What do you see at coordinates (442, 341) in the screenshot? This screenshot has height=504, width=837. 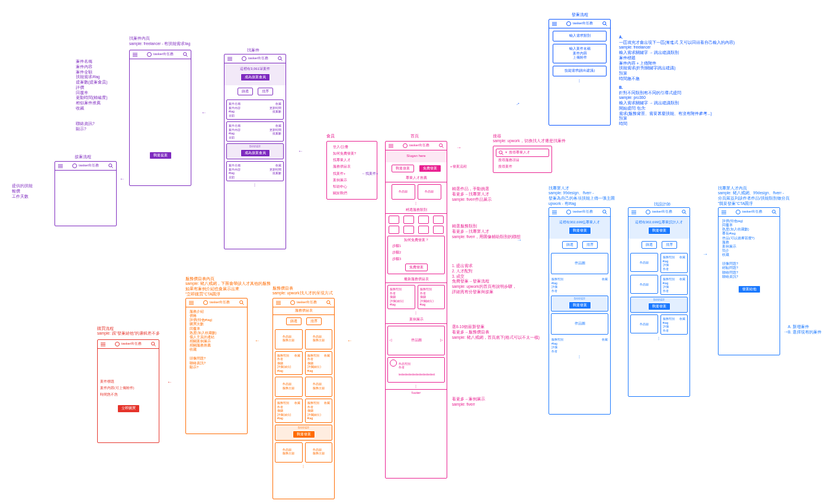 I see `next-icon: ▷` at bounding box center [442, 341].